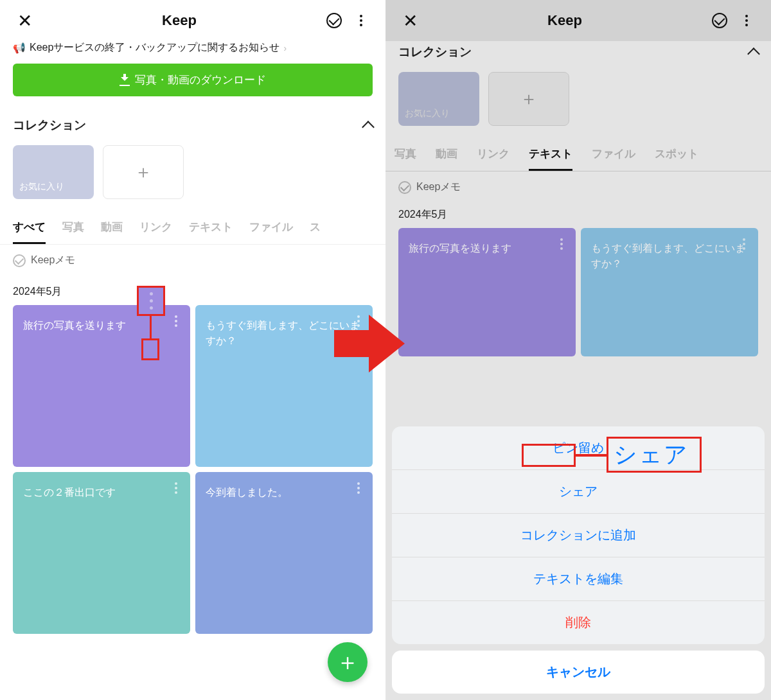 The height and width of the screenshot is (700, 771). Describe the element at coordinates (193, 229) in the screenshot. I see `filter-tabs: すべて 写真 動画 リンク テキスト ファイル ス` at that location.